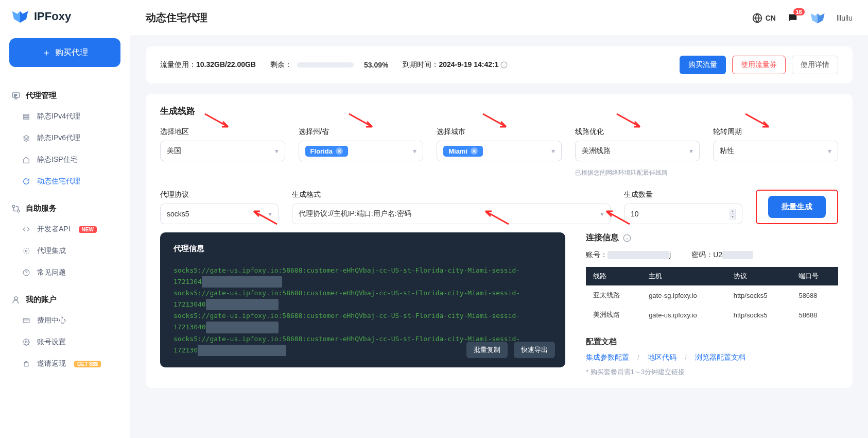 The width and height of the screenshot is (868, 438). What do you see at coordinates (637, 173) in the screenshot?
I see `route-hint: 已根据您的网络环境匹配最佳线路` at bounding box center [637, 173].